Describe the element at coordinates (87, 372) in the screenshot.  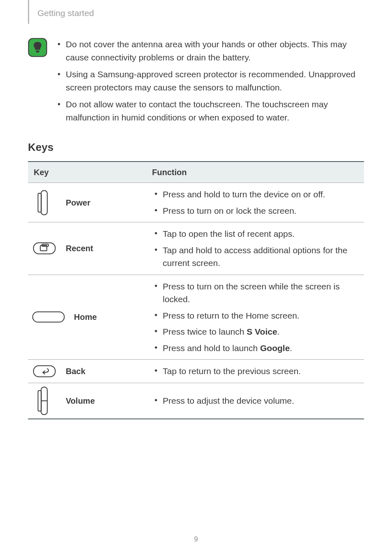
I see `key-cell: Back` at that location.